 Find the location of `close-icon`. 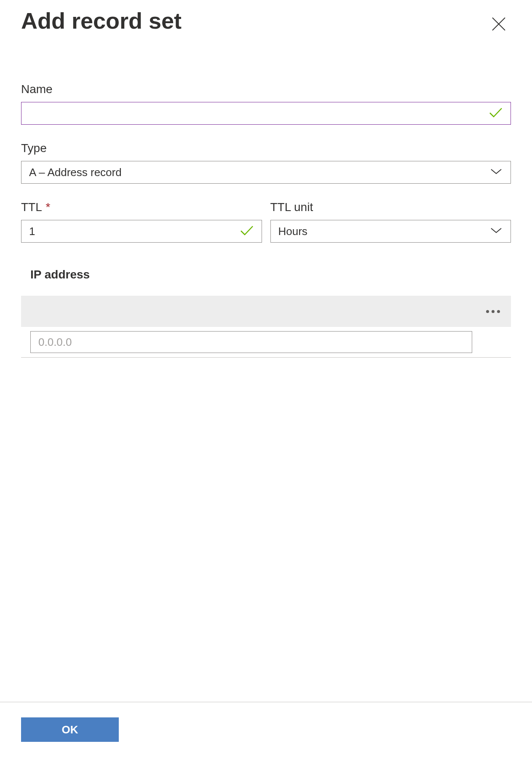

close-icon is located at coordinates (499, 24).